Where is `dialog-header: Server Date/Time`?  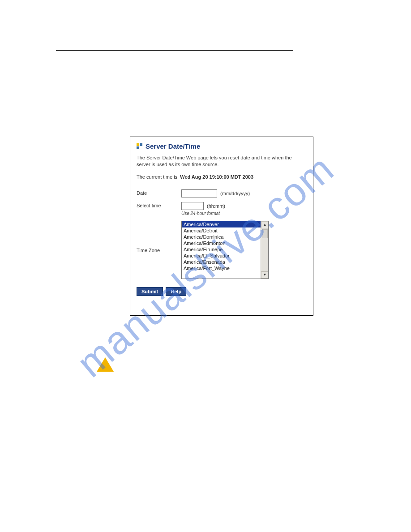 dialog-header: Server Date/Time is located at coordinates (222, 146).